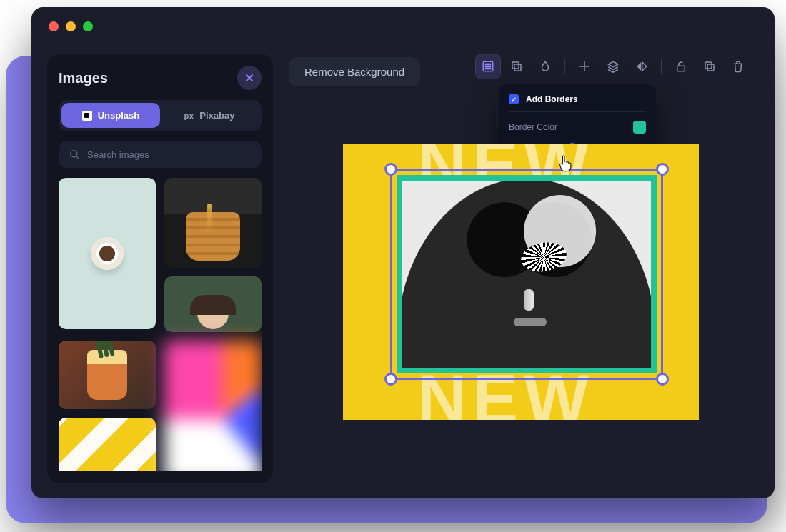 The height and width of the screenshot is (532, 786). I want to click on close-icon, so click(249, 78).